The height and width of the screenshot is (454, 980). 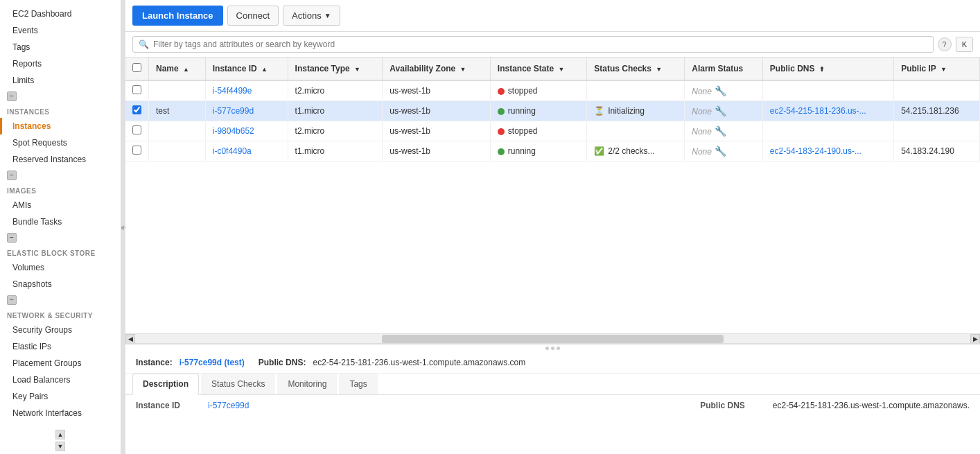 What do you see at coordinates (137, 69) in the screenshot?
I see `select-all-header` at bounding box center [137, 69].